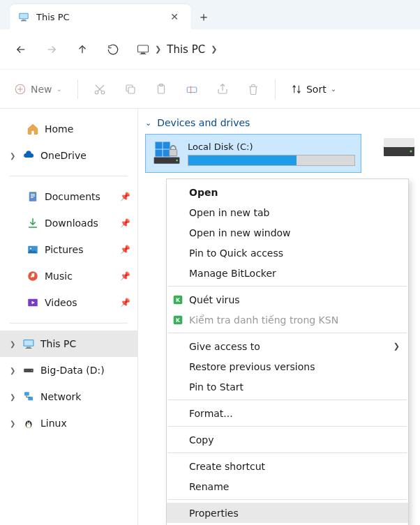 The width and height of the screenshot is (420, 525). What do you see at coordinates (287, 273) in the screenshot?
I see `menu-manage-bitlocker: Manage BitLocker` at bounding box center [287, 273].